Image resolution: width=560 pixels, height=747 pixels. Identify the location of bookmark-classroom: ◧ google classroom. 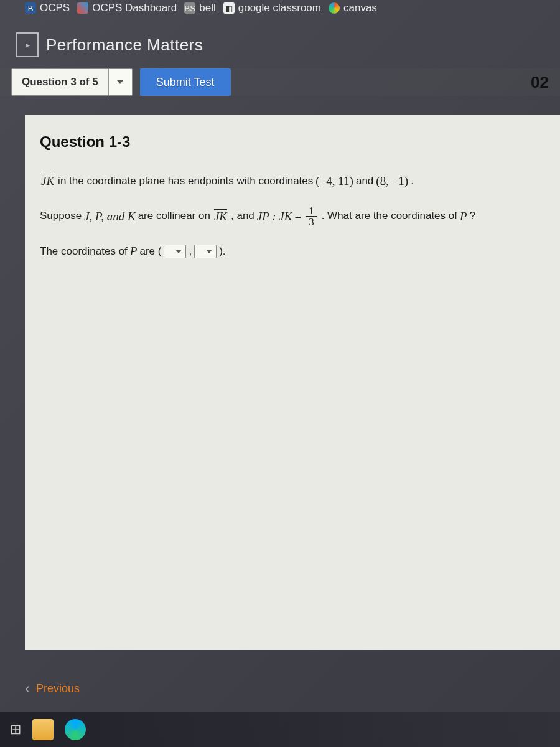
(273, 8).